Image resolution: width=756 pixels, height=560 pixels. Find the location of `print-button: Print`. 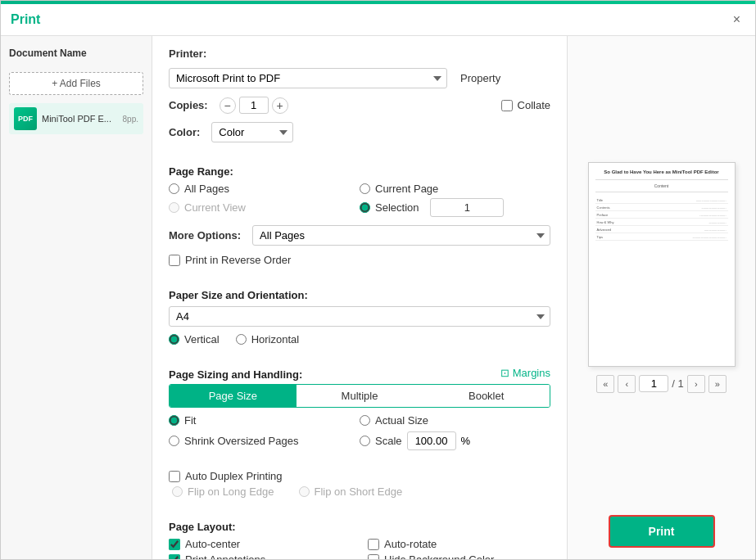

print-button: Print is located at coordinates (662, 531).